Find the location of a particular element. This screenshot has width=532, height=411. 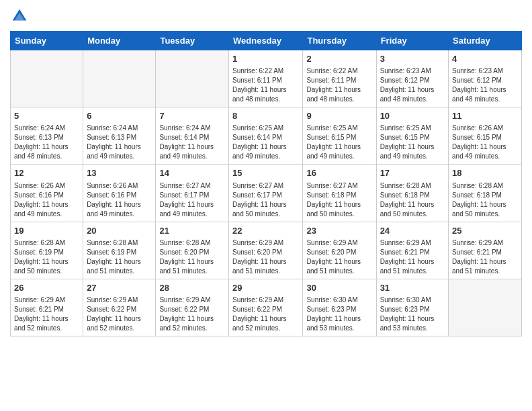

calendar-cell: 8Sunrise: 6:25 AMSunset: 6:14 PMDaylight… is located at coordinates (266, 136).